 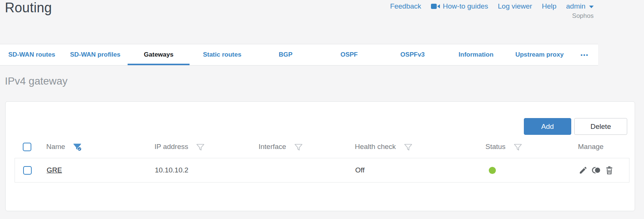 What do you see at coordinates (28, 8) in the screenshot?
I see `page-title: Routing` at bounding box center [28, 8].